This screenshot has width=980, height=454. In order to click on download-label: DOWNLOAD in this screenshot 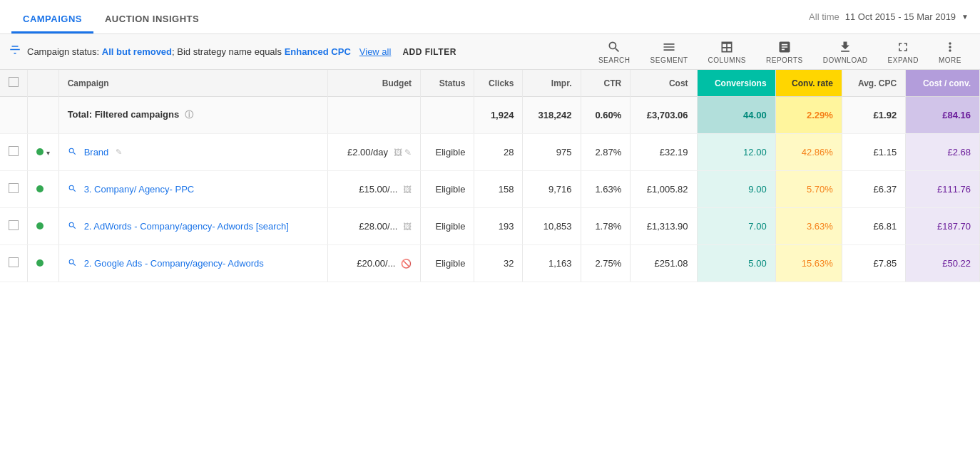, I will do `click(846, 60)`.